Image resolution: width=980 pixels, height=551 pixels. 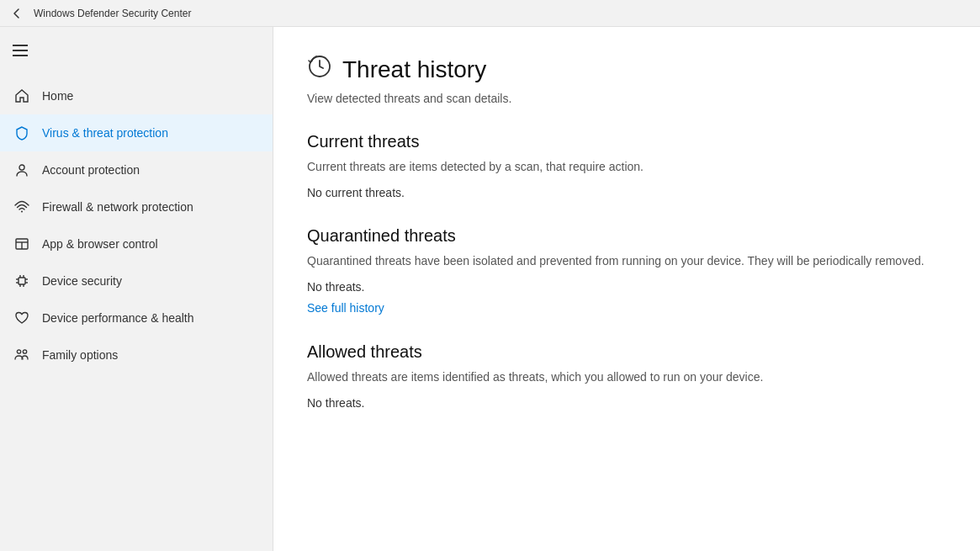 What do you see at coordinates (22, 170) in the screenshot?
I see `person-icon` at bounding box center [22, 170].